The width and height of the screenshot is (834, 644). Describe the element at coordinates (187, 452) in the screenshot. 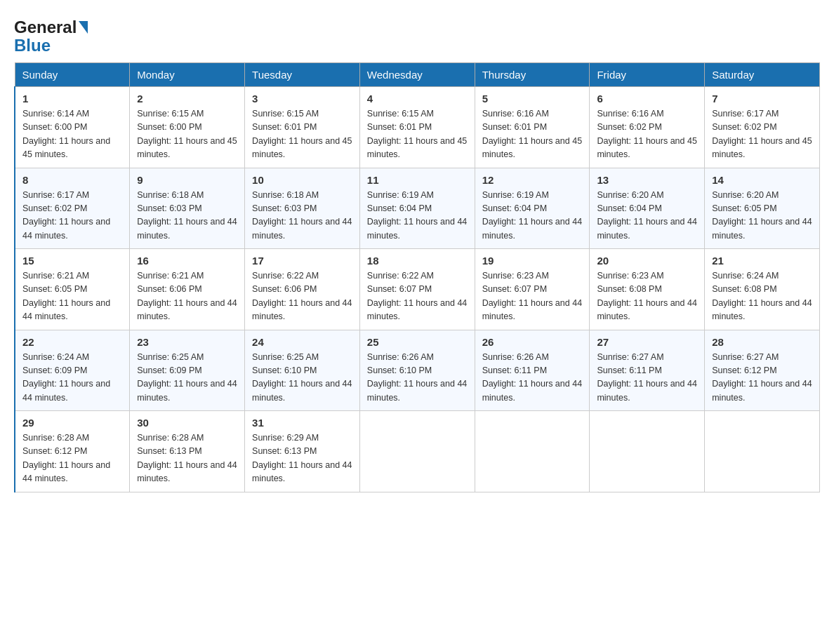

I see `calendar-cell: 30Sunrise: 6:28 AMSunset: 6:13 PMDayligh…` at that location.